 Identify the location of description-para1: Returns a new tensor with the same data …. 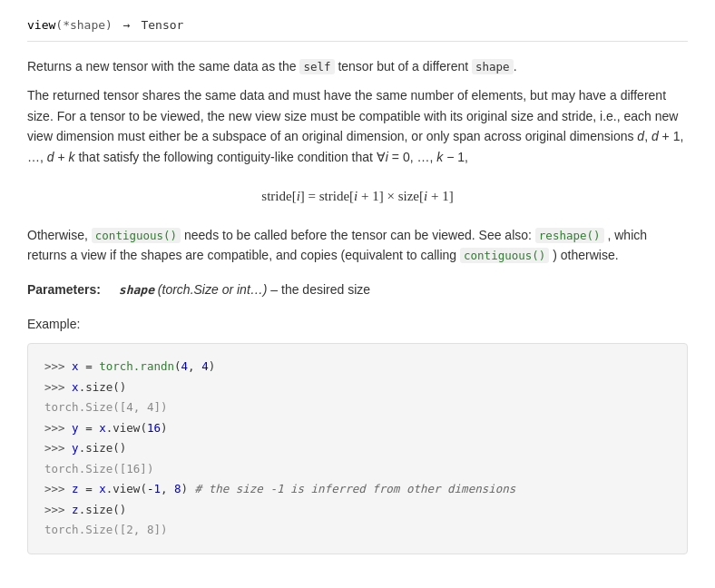
(358, 66).